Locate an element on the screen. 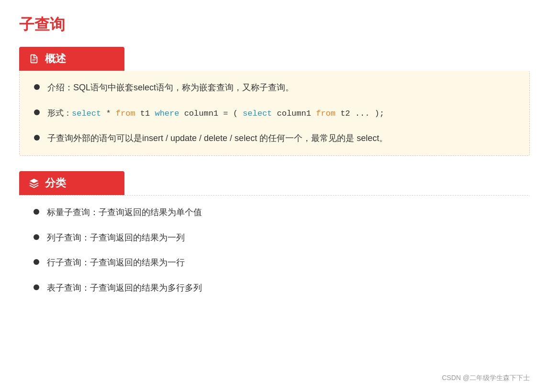 This screenshot has width=549, height=392. bullet-text: 表子查询：子查询返回的结果为多行多列 is located at coordinates (281, 288).